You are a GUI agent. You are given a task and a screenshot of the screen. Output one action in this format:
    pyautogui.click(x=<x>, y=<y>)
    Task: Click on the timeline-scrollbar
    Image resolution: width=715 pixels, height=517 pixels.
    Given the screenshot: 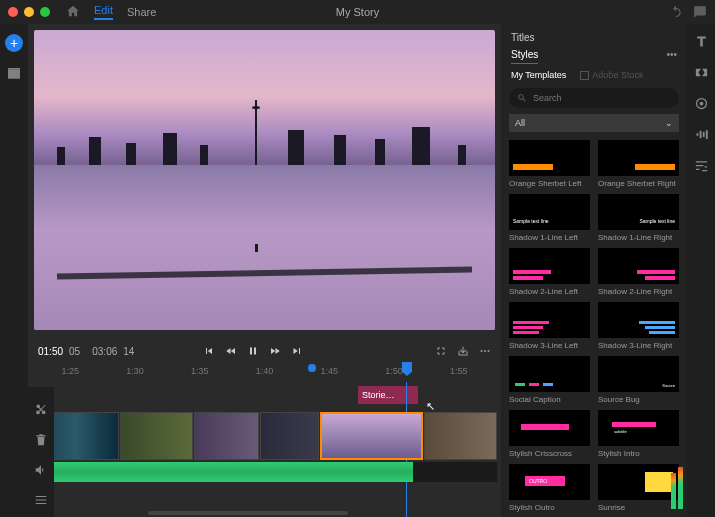 What is the action you would take?
    pyautogui.click(x=248, y=513)
    